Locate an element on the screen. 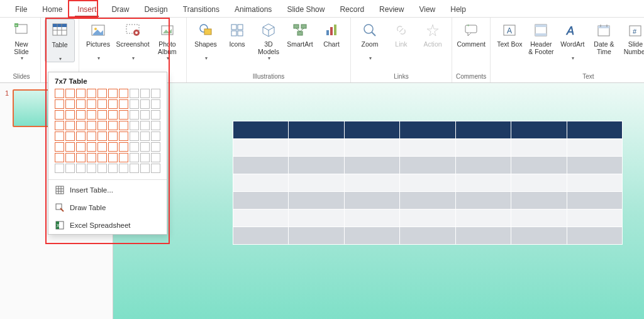 The image size is (644, 319). tab-home: Home is located at coordinates (52, 9).